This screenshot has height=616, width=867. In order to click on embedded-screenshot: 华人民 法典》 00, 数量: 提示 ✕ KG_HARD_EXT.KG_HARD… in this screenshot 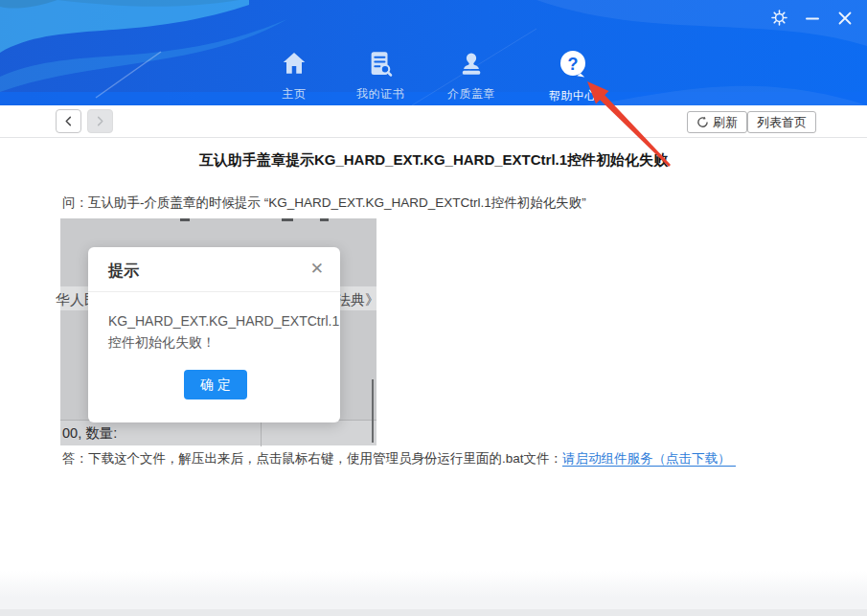, I will do `click(218, 331)`.